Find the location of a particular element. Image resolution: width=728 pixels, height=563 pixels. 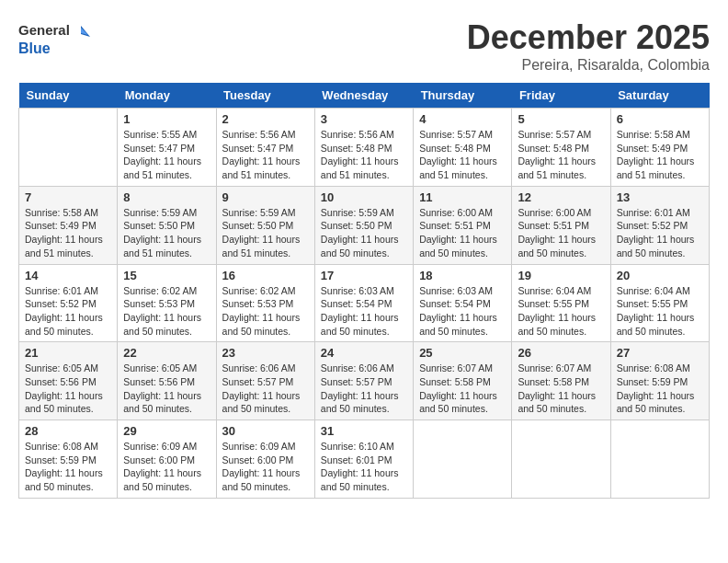

svg-text: Blue is located at coordinates (35, 48).